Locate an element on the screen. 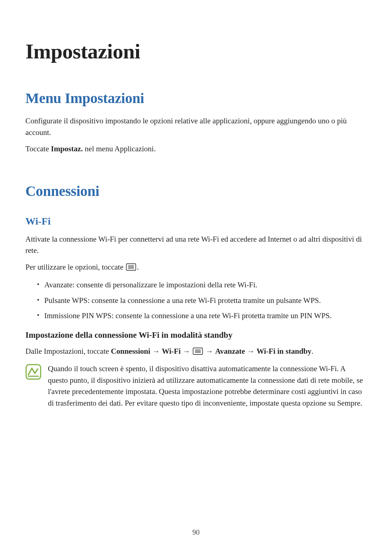 This screenshot has width=392, height=554. standby-heading: Impostazione della connessione Wi-Fi in … is located at coordinates (196, 335).